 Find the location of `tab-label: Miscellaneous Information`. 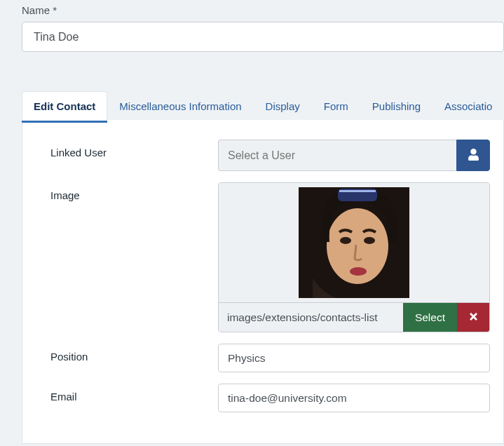

tab-label: Miscellaneous Information is located at coordinates (180, 107).